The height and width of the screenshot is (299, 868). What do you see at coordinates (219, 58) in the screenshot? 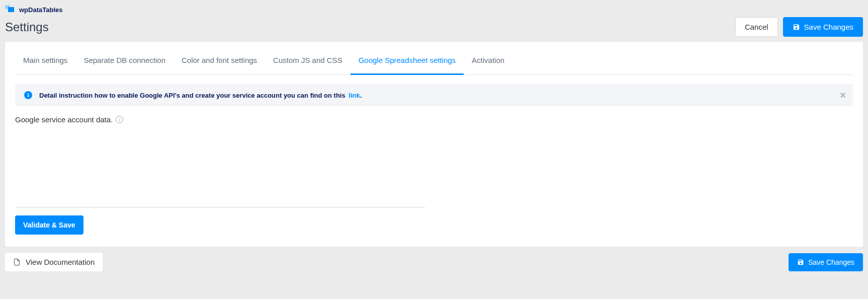
I see `tab-color-font: Color and font settings` at bounding box center [219, 58].